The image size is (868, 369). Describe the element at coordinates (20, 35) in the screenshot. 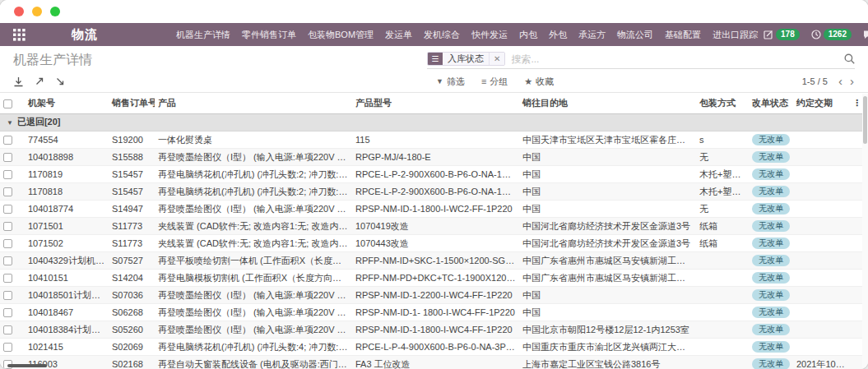

I see `apps-grid-icon` at that location.